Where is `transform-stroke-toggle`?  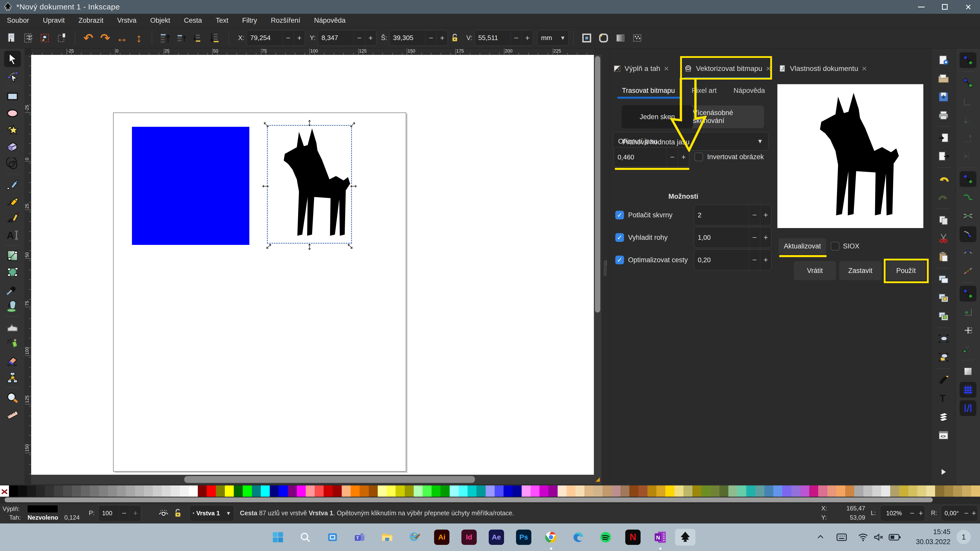
transform-stroke-toggle is located at coordinates (587, 38).